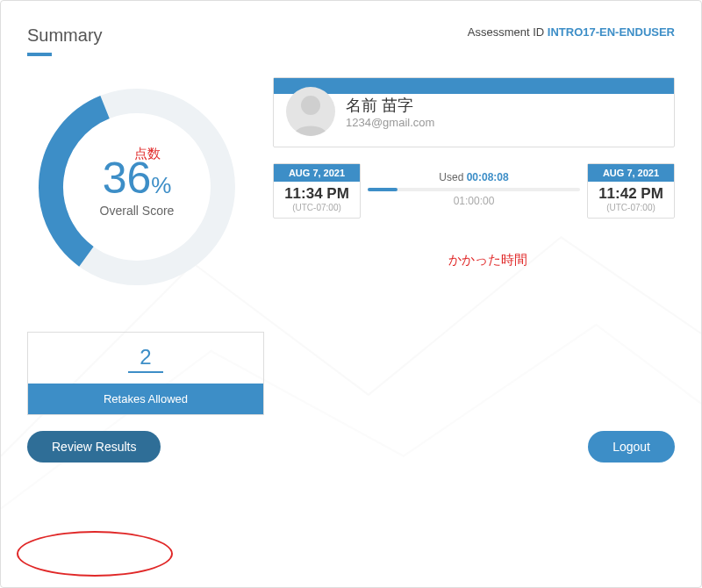  I want to click on time-used: 00:08:08, so click(488, 177).